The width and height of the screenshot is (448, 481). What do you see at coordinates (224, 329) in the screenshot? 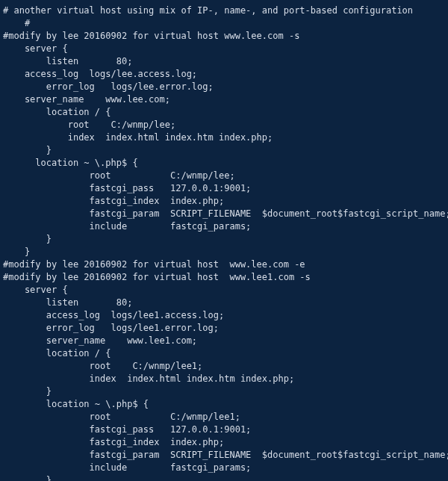
I see `code-line: error_log logs/lee1.error.log;` at bounding box center [224, 329].